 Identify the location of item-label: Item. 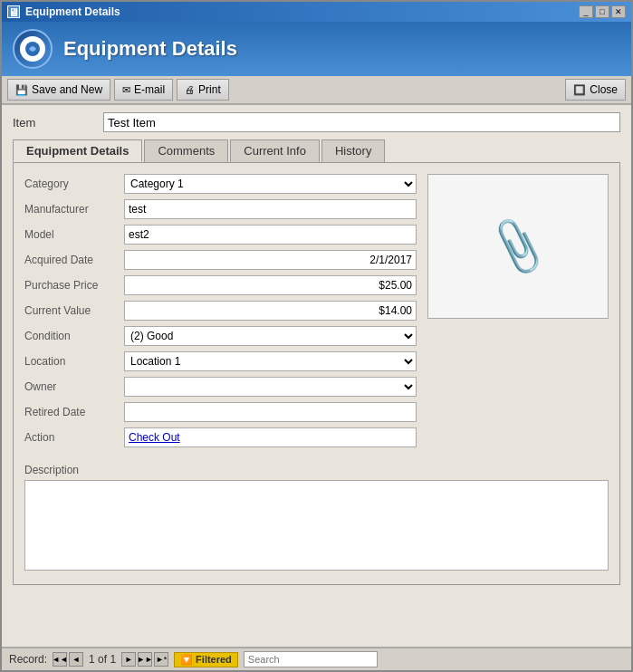
(58, 123).